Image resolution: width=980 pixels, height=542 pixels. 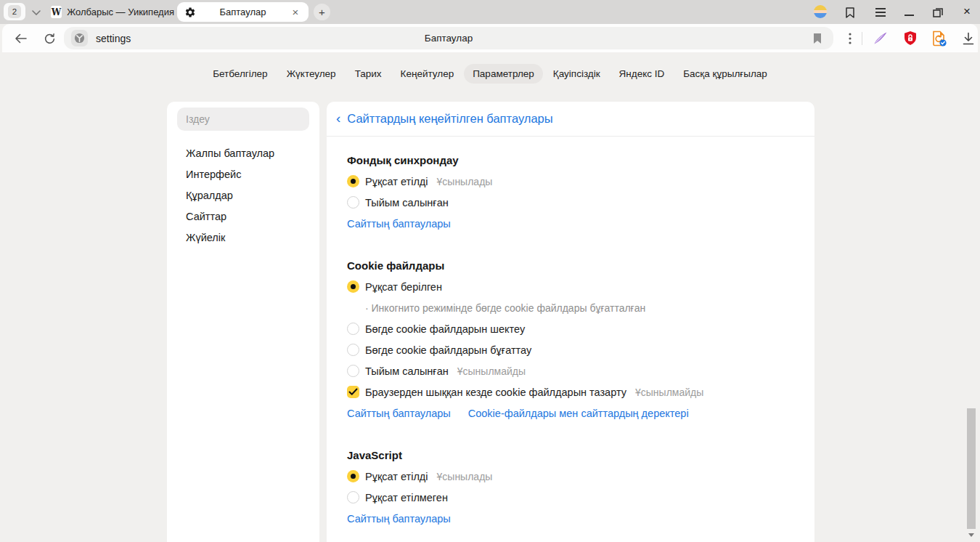 I want to click on downloads-icon, so click(x=968, y=39).